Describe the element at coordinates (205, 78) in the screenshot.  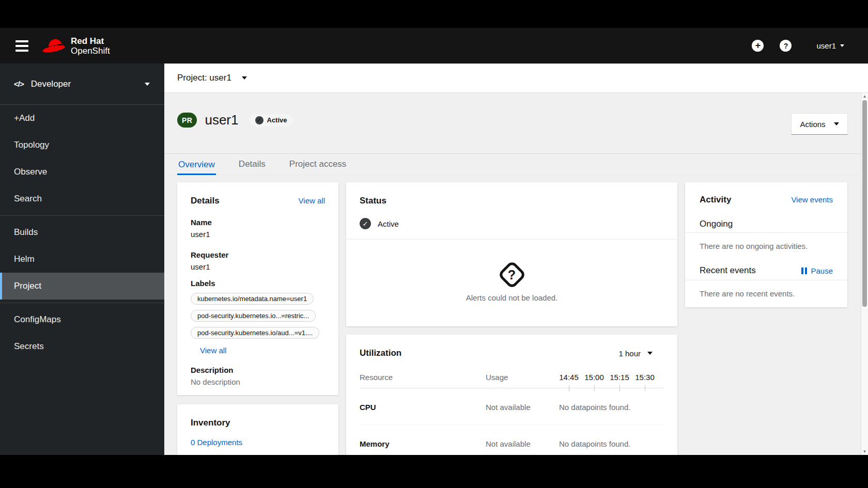
I see `project-selector: Project: user1` at that location.